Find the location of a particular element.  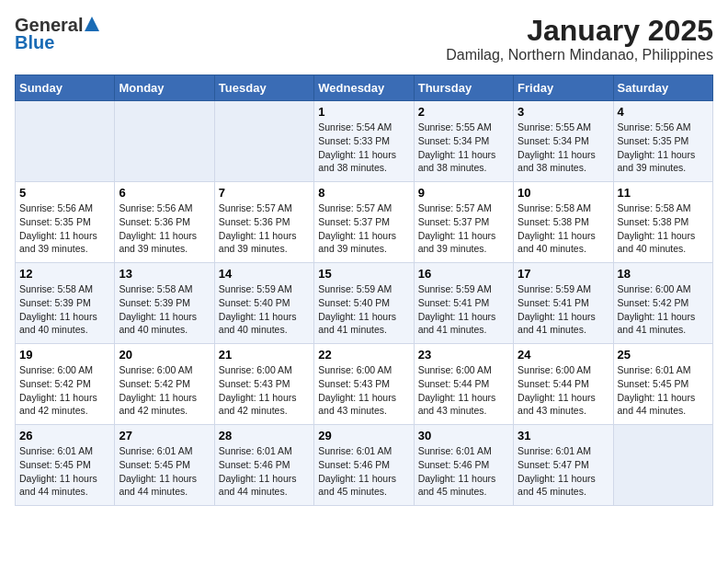

day-info: Sunrise: 5:58 AMSunset: 5:39 PMDaylight:… is located at coordinates (164, 309).